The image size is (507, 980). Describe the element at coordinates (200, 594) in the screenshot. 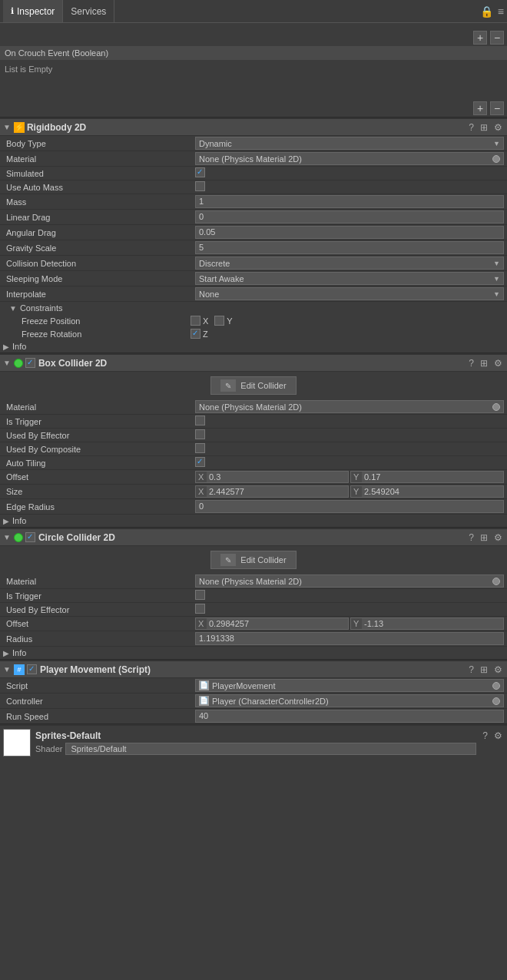

I see `circle-is-trigger-checkbox` at that location.